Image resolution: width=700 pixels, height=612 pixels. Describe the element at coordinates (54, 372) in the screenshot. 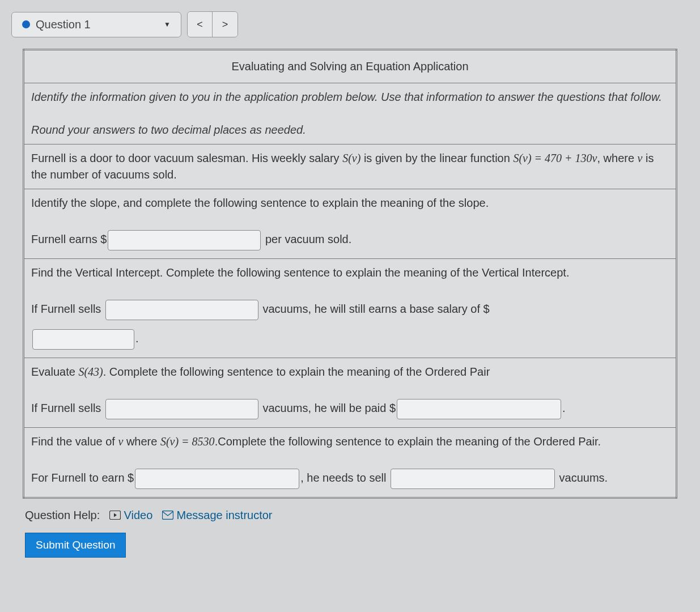

I see `eval-prompt-a: Evaluate` at that location.